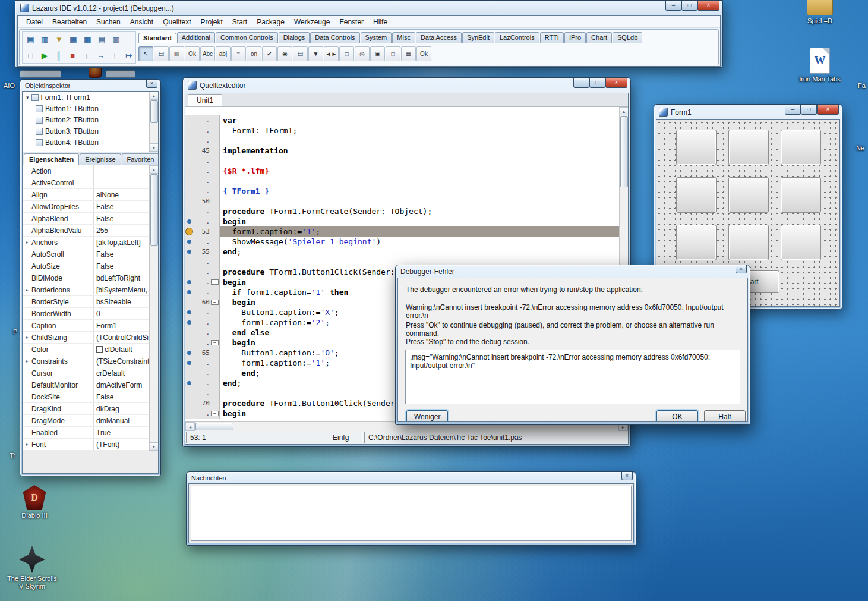 Image resolution: width=868 pixels, height=601 pixels. Describe the element at coordinates (402, 120) in the screenshot. I see `code-line: .var` at that location.